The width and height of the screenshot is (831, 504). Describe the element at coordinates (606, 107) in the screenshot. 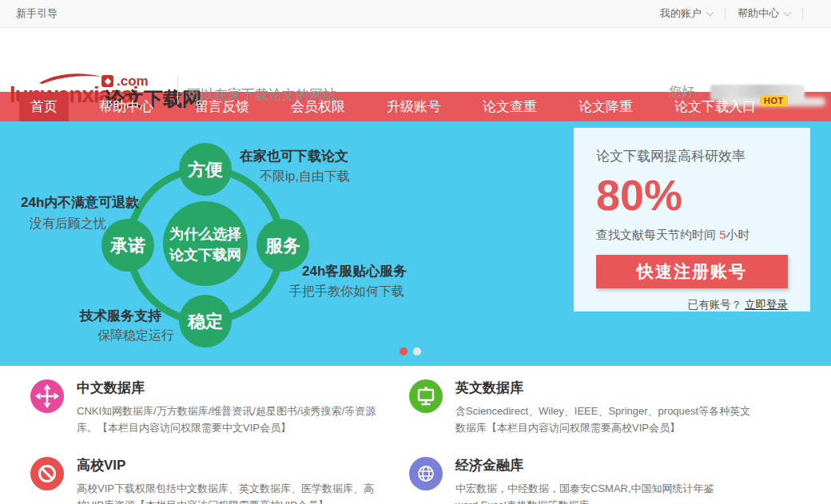

I see `nav-item-plagiarism-reduce: 论文降重` at that location.